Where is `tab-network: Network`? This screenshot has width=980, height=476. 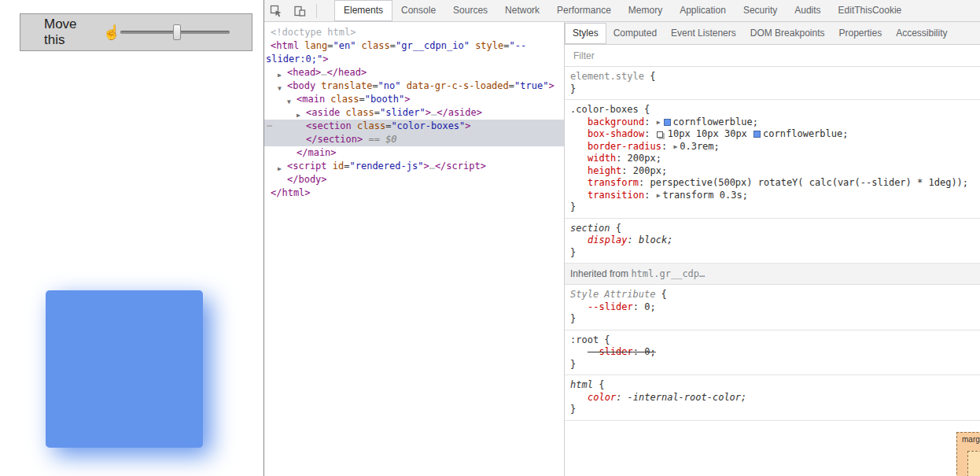 tab-network: Network is located at coordinates (522, 11).